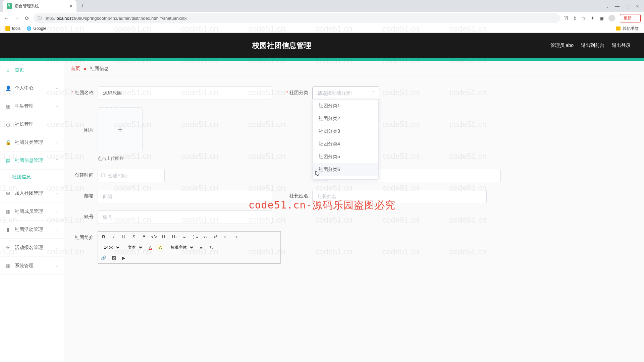 The width and height of the screenshot is (644, 362). I want to click on dropdown-option: 社团分类3, so click(345, 131).